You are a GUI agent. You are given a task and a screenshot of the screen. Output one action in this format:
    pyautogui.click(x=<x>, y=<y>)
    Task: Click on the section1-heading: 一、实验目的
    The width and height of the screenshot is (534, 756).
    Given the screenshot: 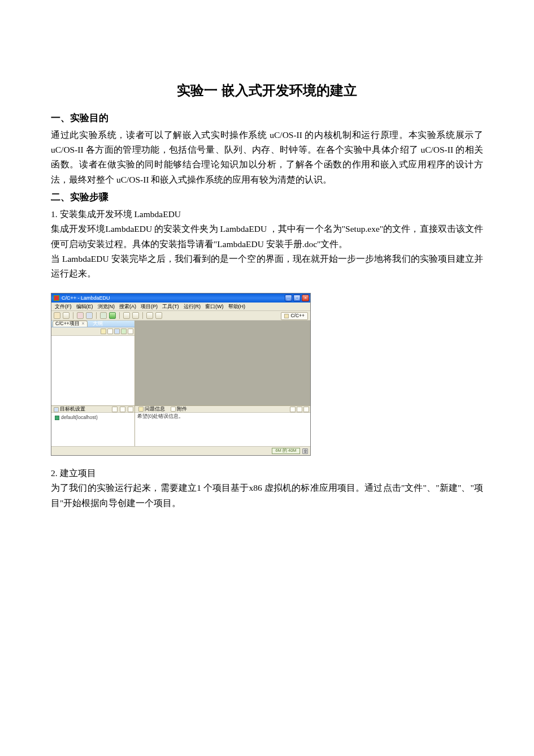 What is the action you would take?
    pyautogui.click(x=267, y=119)
    